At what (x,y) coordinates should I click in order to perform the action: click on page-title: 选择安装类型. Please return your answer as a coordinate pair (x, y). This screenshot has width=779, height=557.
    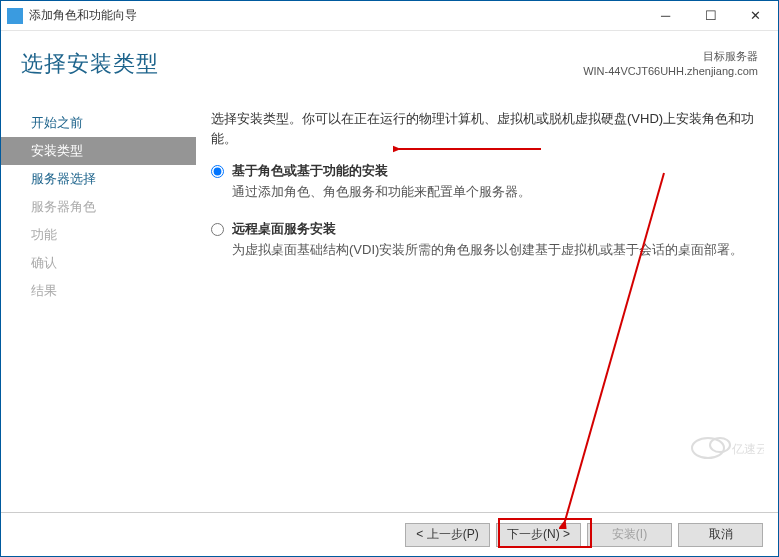
    Looking at the image, I should click on (90, 73).